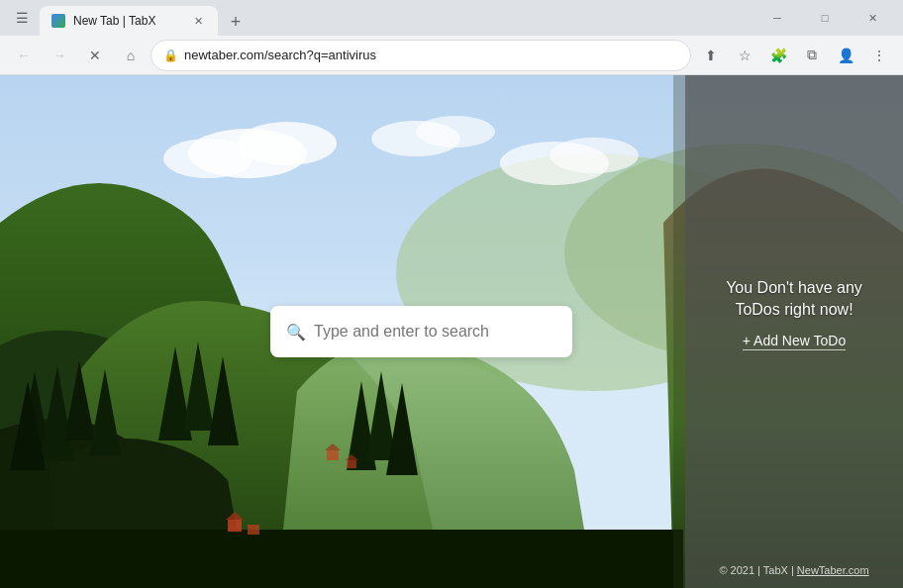 This screenshot has height=588, width=903. Describe the element at coordinates (825, 18) in the screenshot. I see `window-controls: ─ □ ✕` at that location.